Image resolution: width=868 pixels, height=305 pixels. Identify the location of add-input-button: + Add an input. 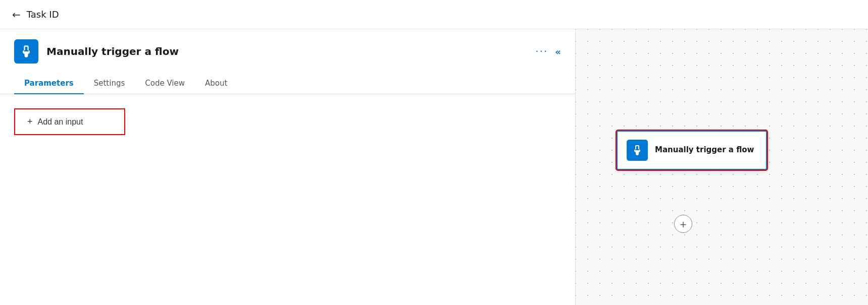
(70, 122).